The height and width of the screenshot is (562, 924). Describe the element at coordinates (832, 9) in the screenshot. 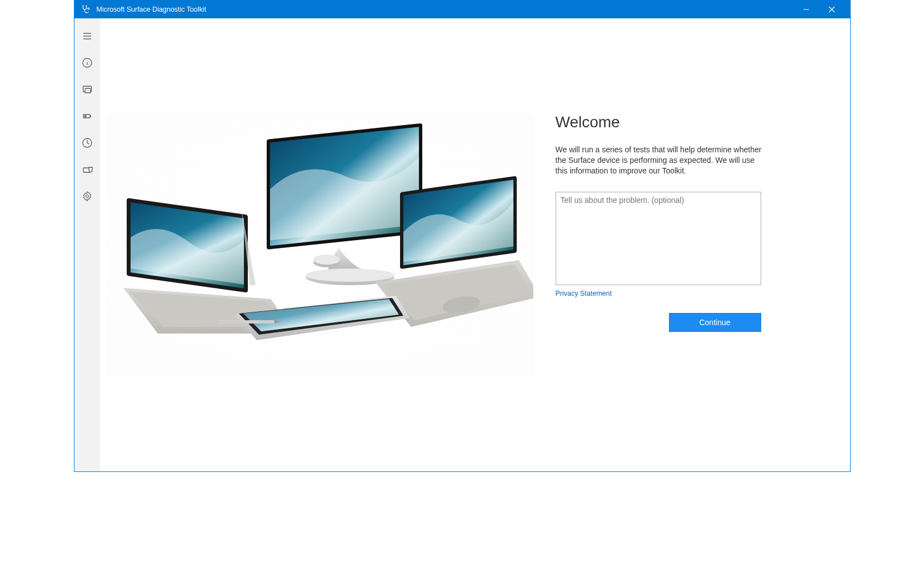

I see `close-button` at that location.